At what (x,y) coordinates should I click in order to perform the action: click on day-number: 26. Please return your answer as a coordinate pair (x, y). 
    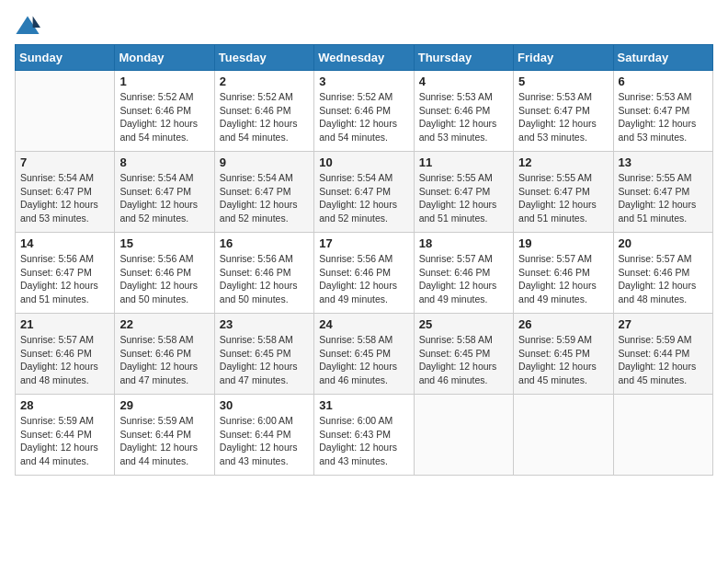
    Looking at the image, I should click on (563, 324).